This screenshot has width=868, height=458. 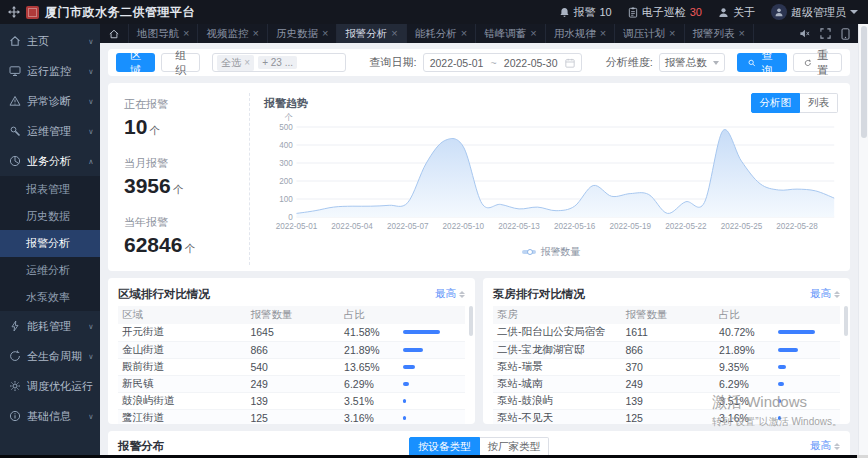 What do you see at coordinates (182, 332) in the screenshot?
I see `row-name: 开元街道` at bounding box center [182, 332].